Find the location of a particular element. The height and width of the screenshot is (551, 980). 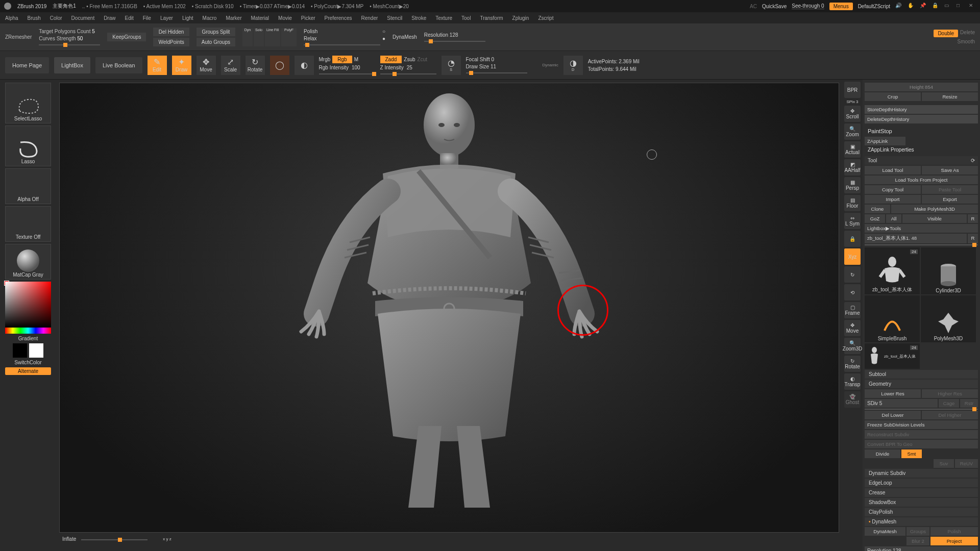

edgeloop-accordion: EdgeLoop is located at coordinates (921, 483).